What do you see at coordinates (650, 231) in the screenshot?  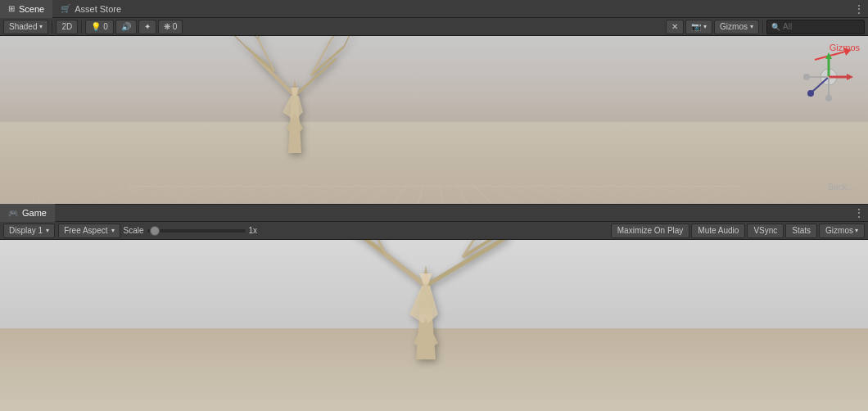 I see `maximize-on-play-btn: Maximize On Play` at bounding box center [650, 231].